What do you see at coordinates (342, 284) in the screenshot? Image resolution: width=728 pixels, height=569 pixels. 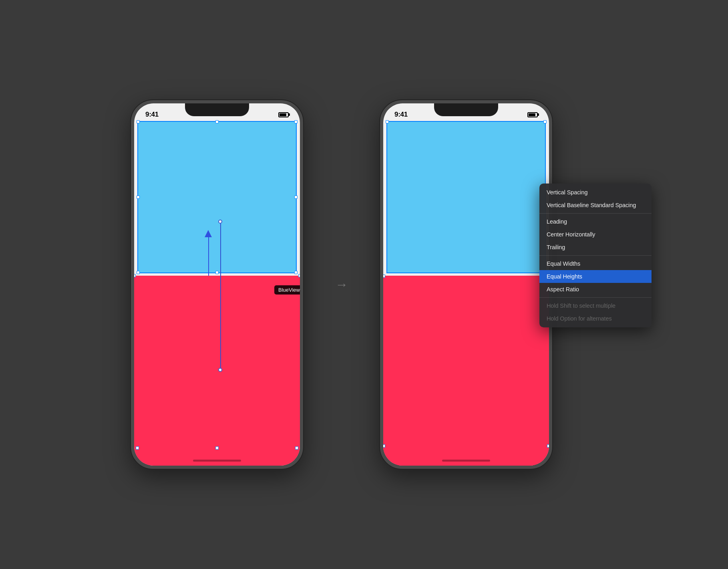 I see `left-nav-arrow: →` at bounding box center [342, 284].